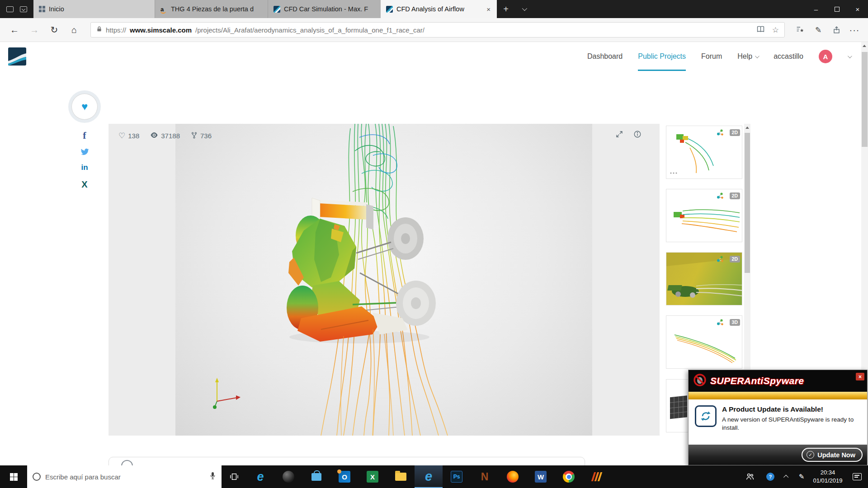 The width and height of the screenshot is (868, 488). I want to click on account-chevron-icon, so click(850, 56).